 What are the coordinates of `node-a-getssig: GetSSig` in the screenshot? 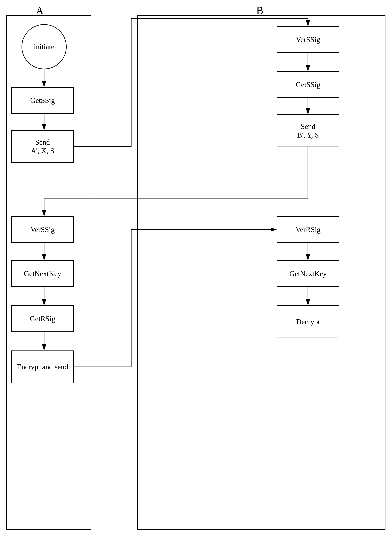 It's located at (43, 101).